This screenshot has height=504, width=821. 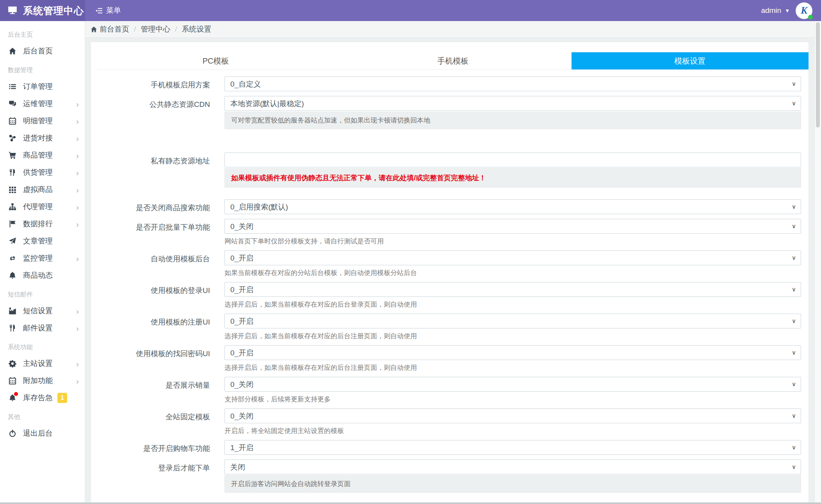 I want to click on sidebar-item: 库存告急1, so click(x=42, y=398).